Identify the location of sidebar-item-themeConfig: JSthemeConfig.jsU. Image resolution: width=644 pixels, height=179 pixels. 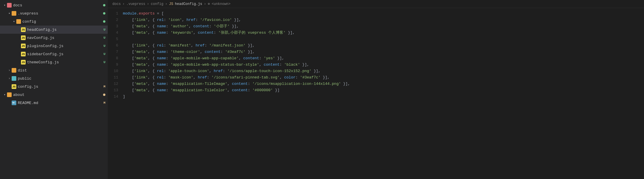
(54, 62).